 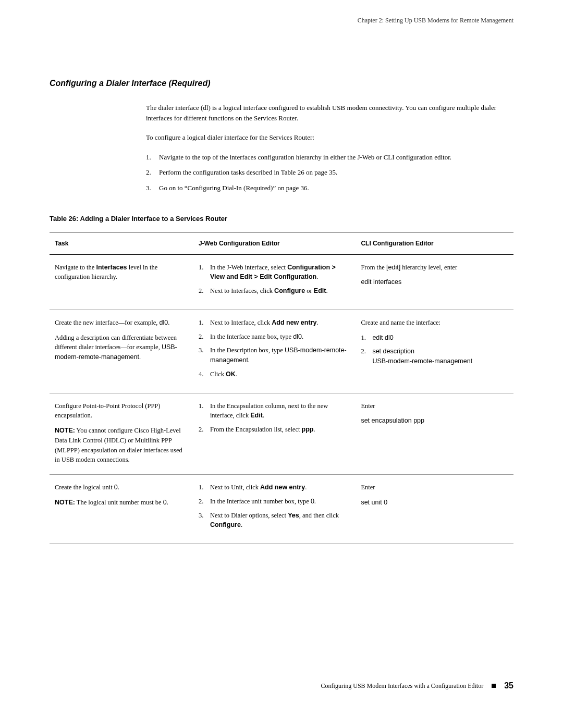 What do you see at coordinates (282, 686) in the screenshot?
I see `page-footer: Configuring USB Modem Interfaces with a …` at bounding box center [282, 686].